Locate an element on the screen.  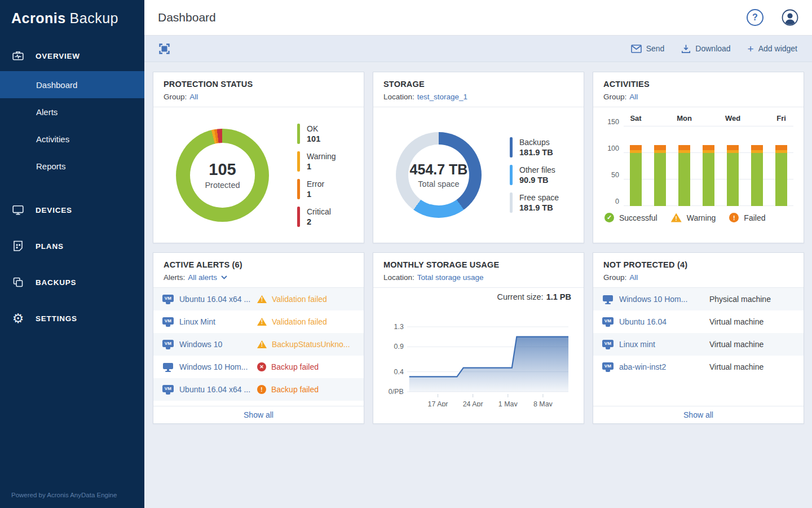
logo-backup: Backup is located at coordinates (94, 18).